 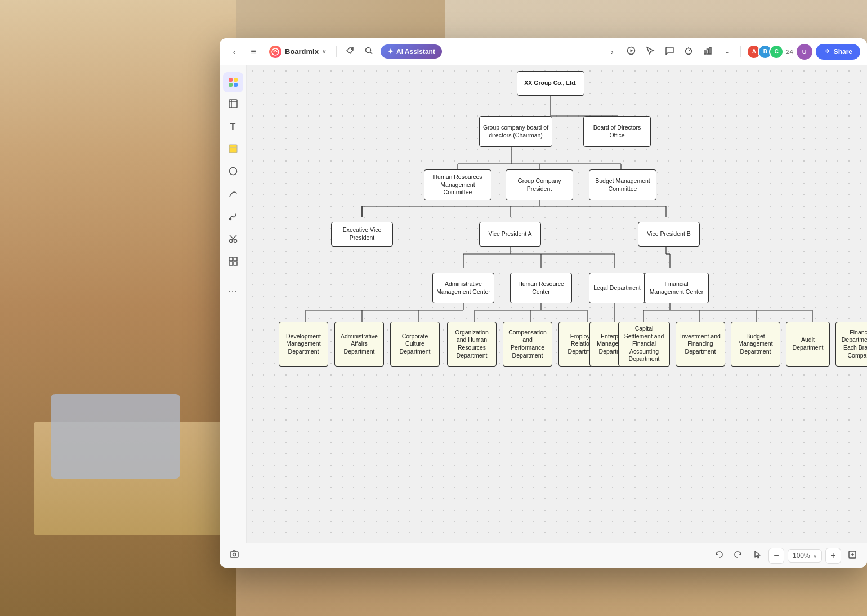 I want to click on screenshot-button, so click(x=234, y=556).